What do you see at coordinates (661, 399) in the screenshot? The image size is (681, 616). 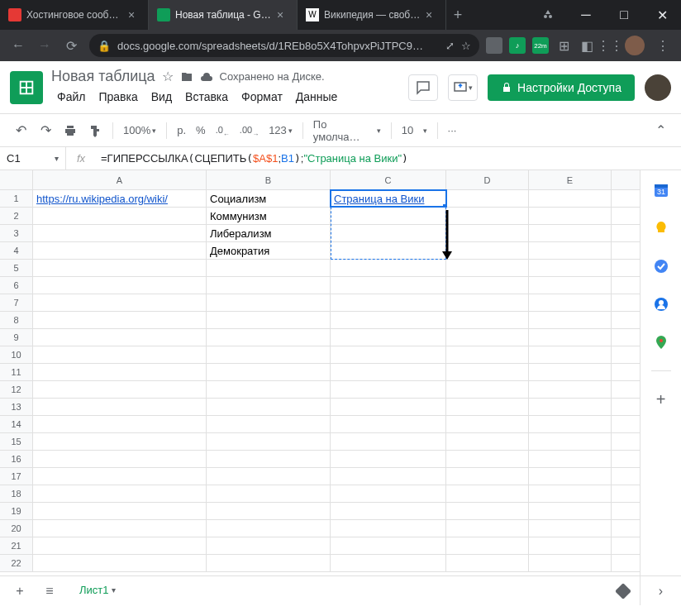 I see `add-addon-button: +` at bounding box center [661, 399].